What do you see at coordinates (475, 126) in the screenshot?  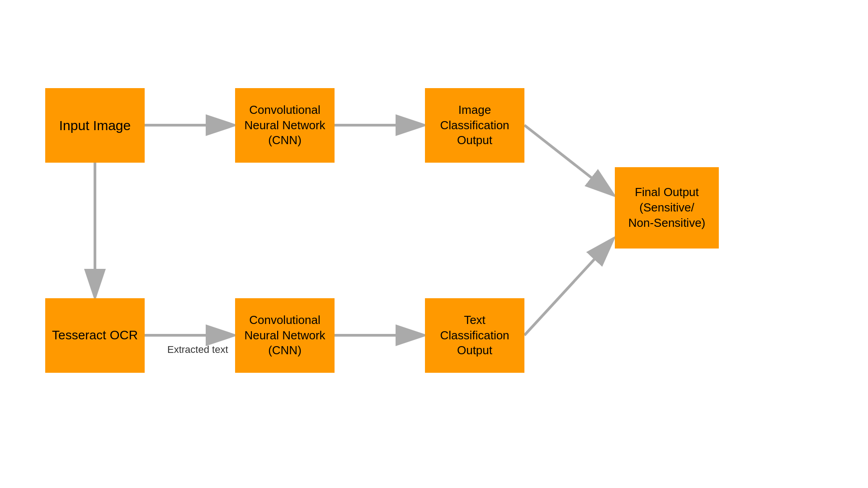 I see `image-classification-box: ImageClassificationOutput` at bounding box center [475, 126].